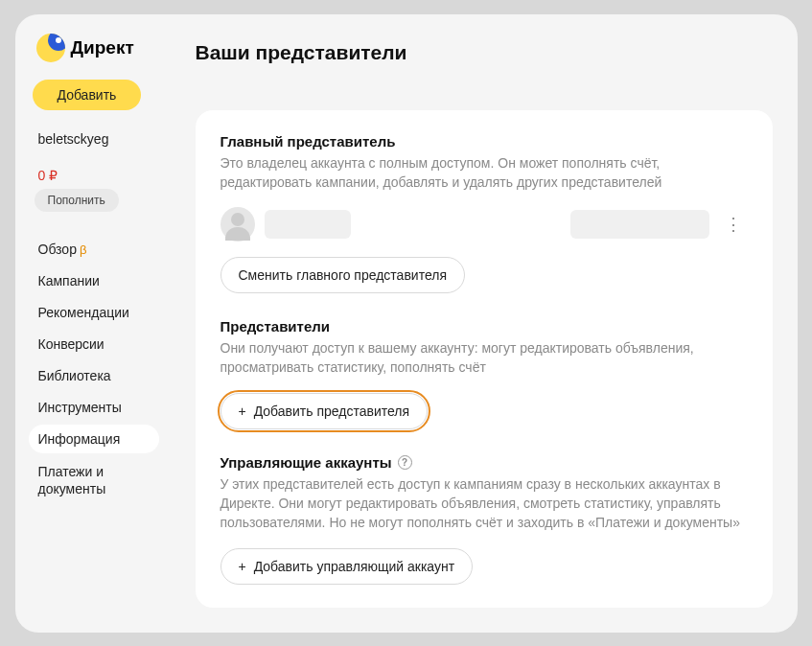 The height and width of the screenshot is (646, 812). I want to click on main-rep-title: Главный представитель, so click(484, 142).